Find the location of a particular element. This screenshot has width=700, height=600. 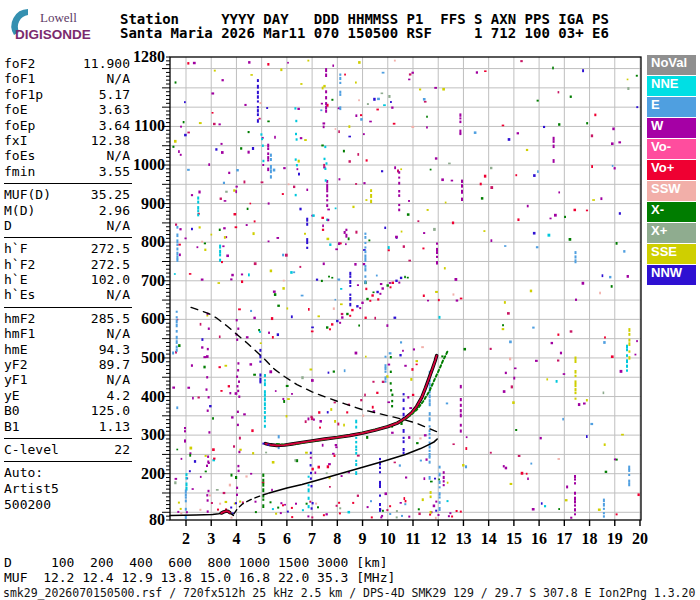

y-axis-label: 800 is located at coordinates (153, 242).